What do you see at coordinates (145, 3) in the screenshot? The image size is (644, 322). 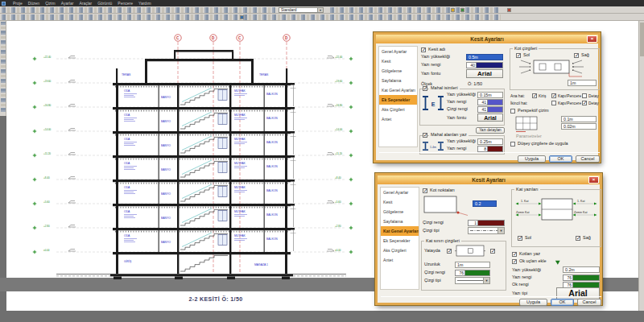 I see `menu-item: Yardım` at bounding box center [145, 3].